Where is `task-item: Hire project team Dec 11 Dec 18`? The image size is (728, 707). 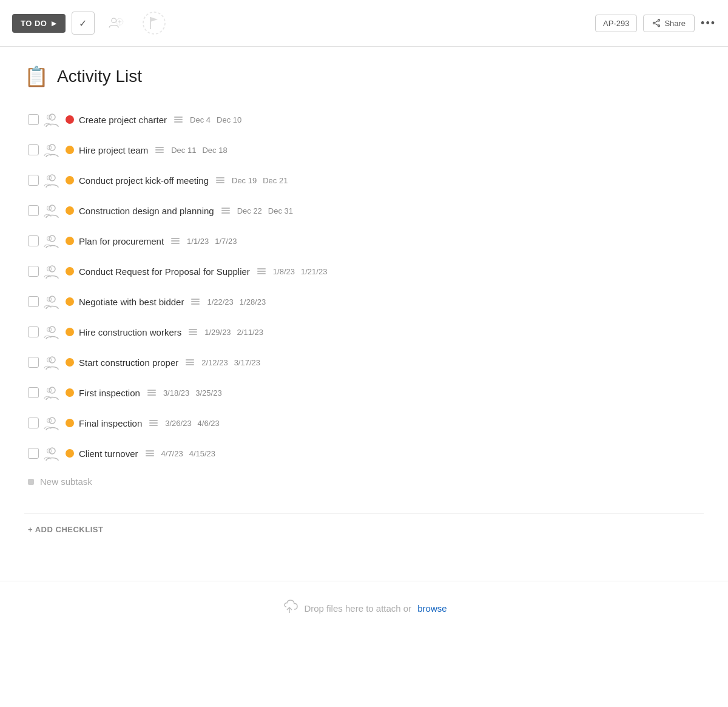 task-item: Hire project team Dec 11 Dec 18 is located at coordinates (364, 150).